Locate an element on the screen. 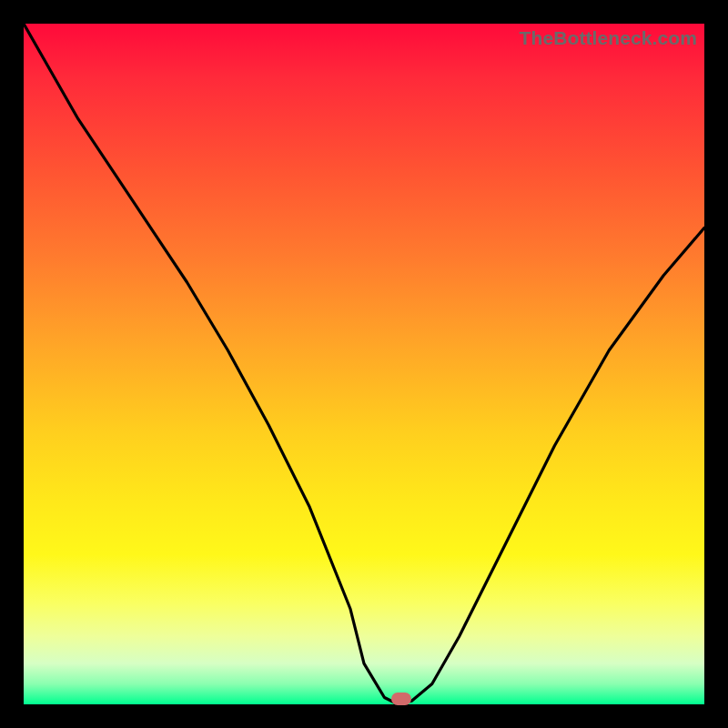  optimal-marker is located at coordinates (401, 699).